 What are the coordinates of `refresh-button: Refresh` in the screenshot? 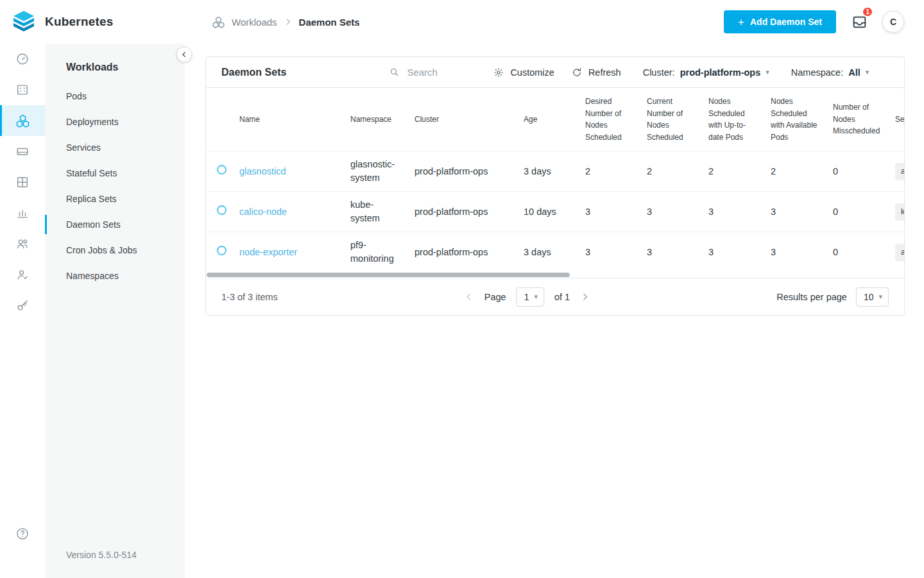 It's located at (596, 72).